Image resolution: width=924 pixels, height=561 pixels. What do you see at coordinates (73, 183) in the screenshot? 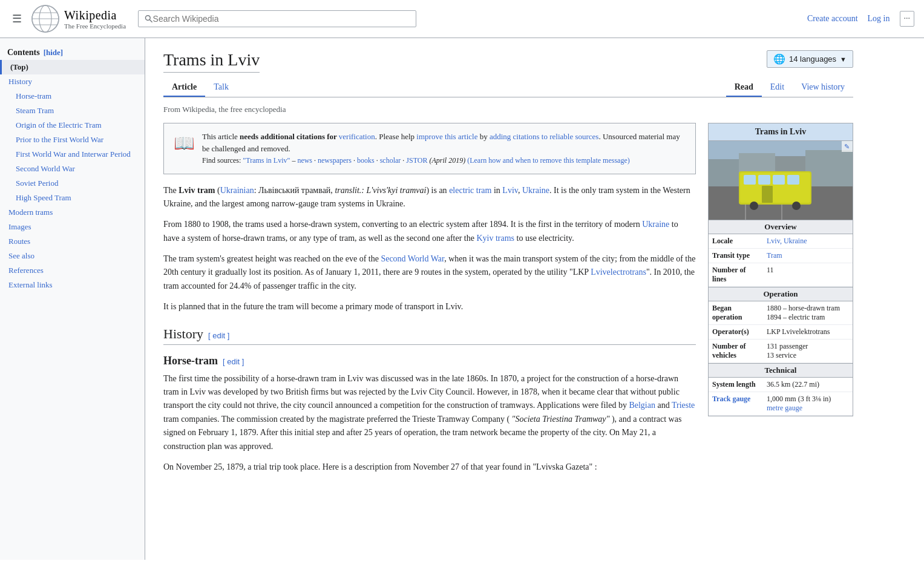
I see `toc-item-soviet: Soviet Period` at bounding box center [73, 183].